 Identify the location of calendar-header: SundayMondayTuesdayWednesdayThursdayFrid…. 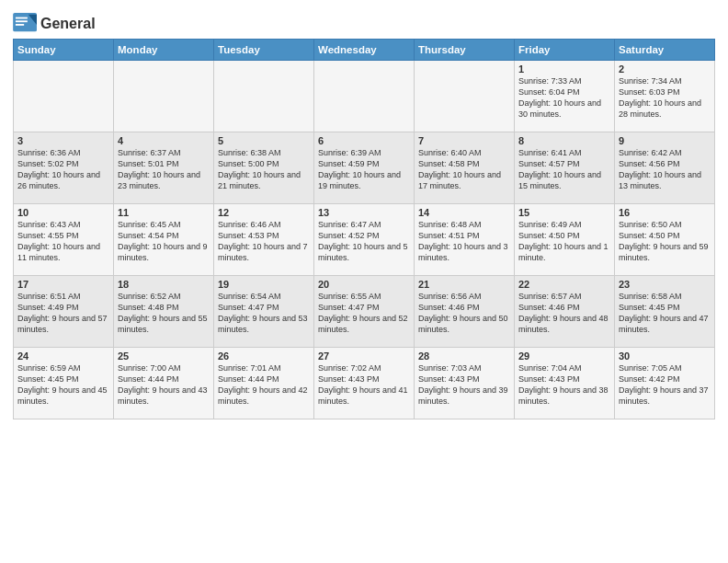
(364, 50).